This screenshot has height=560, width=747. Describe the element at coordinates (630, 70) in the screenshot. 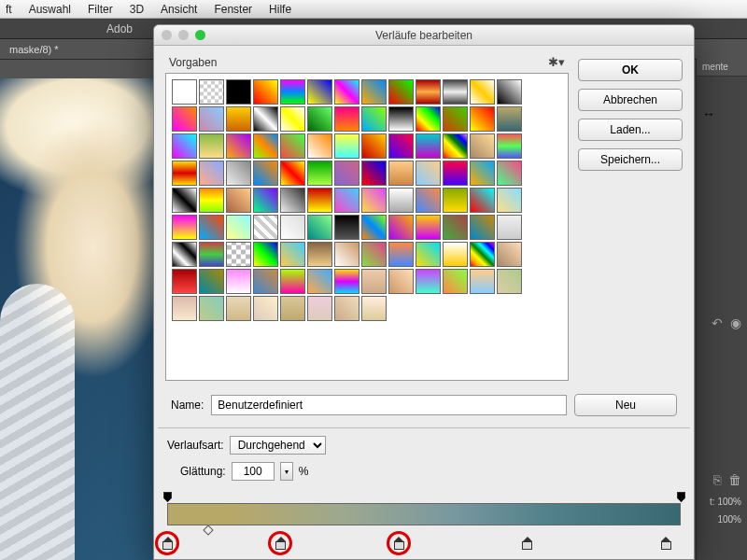

I see `ok-button: OK` at that location.